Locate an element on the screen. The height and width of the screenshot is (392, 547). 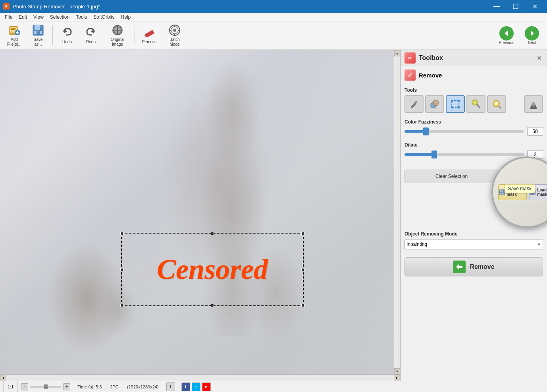
remove-title: Remove is located at coordinates (430, 75).